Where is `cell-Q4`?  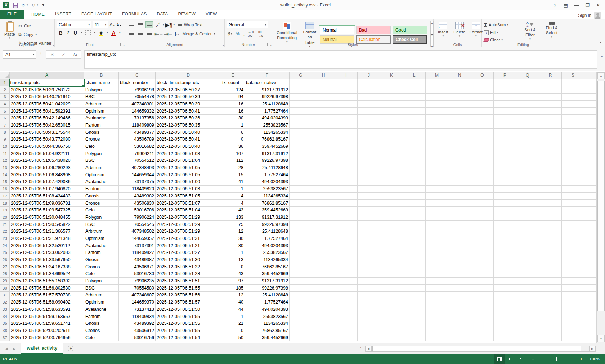 cell-Q4 is located at coordinates (528, 104).